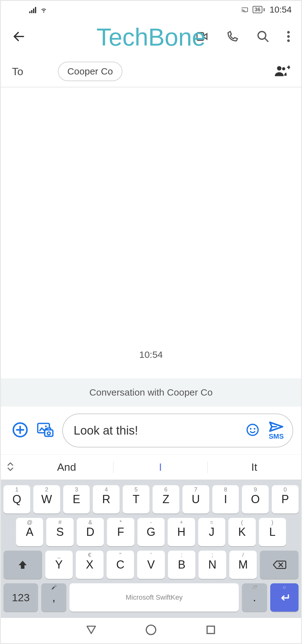 The width and height of the screenshot is (302, 644). I want to click on key-g: -G, so click(151, 532).